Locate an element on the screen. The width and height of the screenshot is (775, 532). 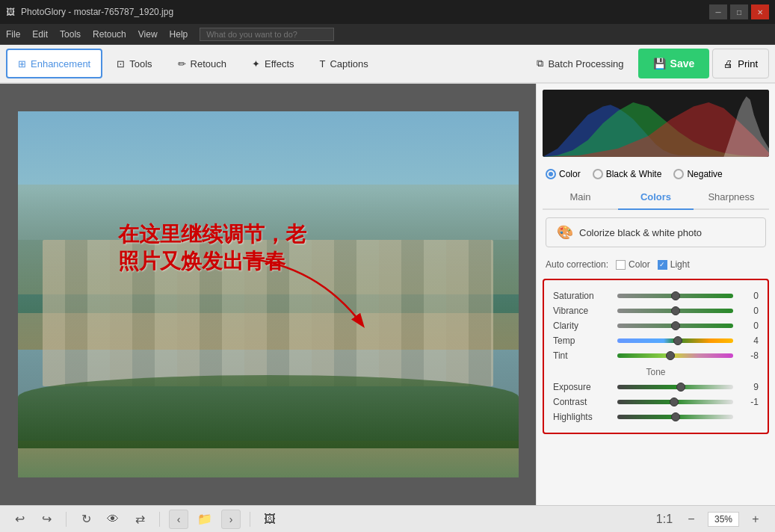
rotate-button: ↻ is located at coordinates (86, 519).